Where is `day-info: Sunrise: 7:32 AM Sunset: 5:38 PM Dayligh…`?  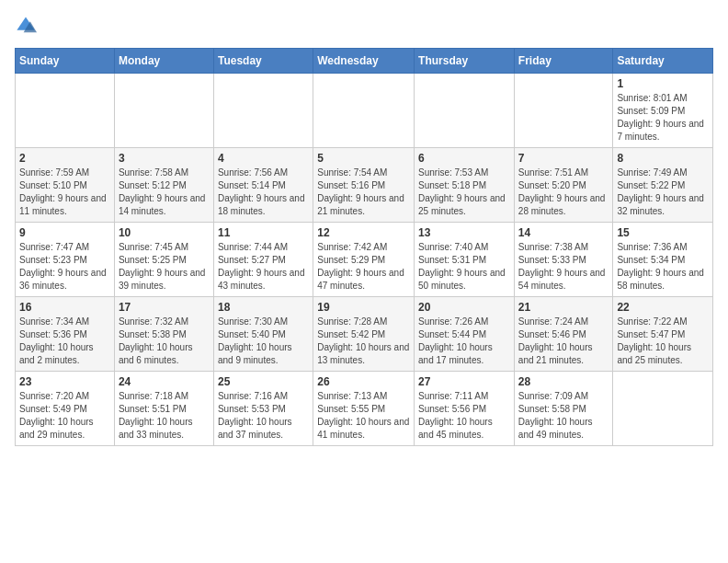 day-info: Sunrise: 7:32 AM Sunset: 5:38 PM Dayligh… is located at coordinates (164, 341).